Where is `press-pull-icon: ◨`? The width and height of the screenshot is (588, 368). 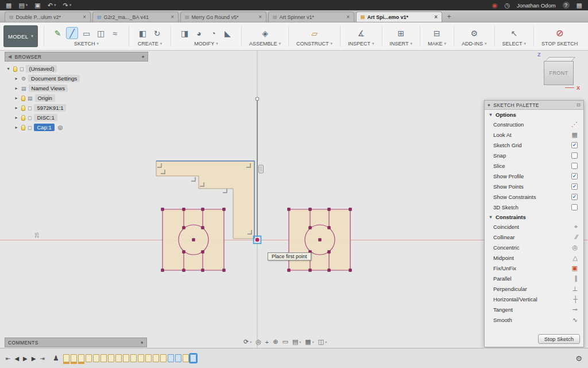
press-pull-icon: ◨ is located at coordinates (185, 33).